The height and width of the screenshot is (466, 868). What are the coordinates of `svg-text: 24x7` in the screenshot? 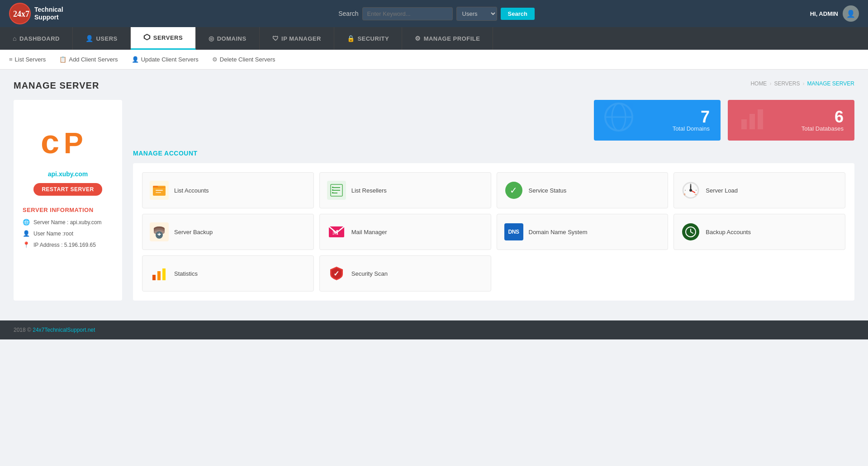 It's located at (21, 14).